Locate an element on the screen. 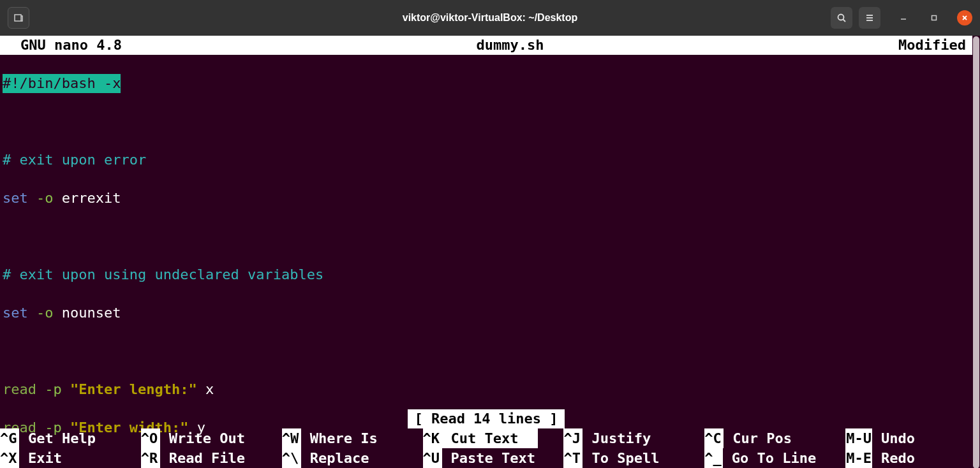  code-line: read -p "Enter length:" x is located at coordinates (490, 390).